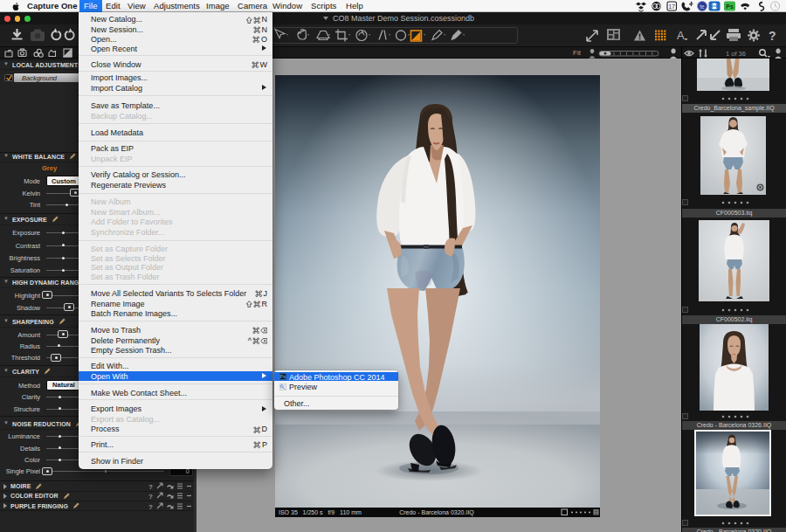 The image size is (786, 532). What do you see at coordinates (730, 7) in the screenshot?
I see `svg-text: Ps` at bounding box center [730, 7].